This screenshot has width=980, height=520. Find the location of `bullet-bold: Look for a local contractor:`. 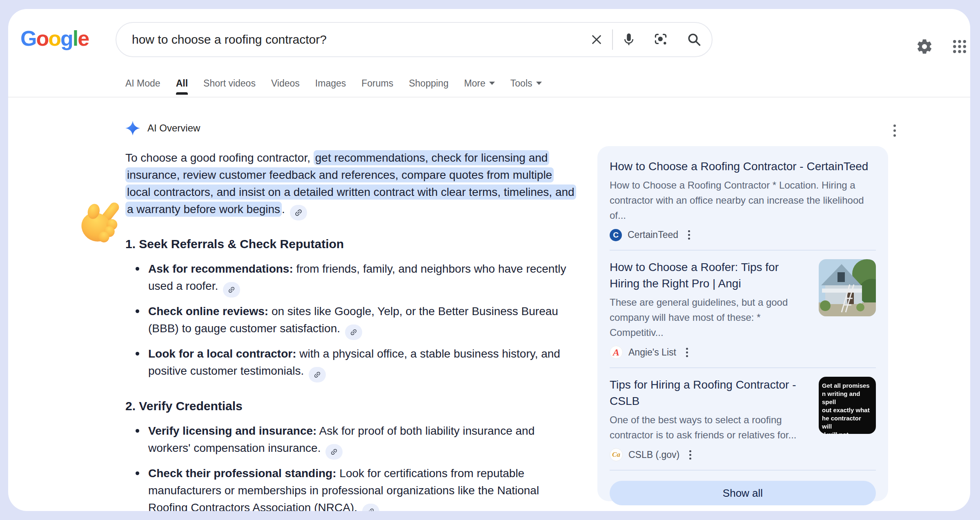

bullet-bold: Look for a local contractor: is located at coordinates (222, 353).